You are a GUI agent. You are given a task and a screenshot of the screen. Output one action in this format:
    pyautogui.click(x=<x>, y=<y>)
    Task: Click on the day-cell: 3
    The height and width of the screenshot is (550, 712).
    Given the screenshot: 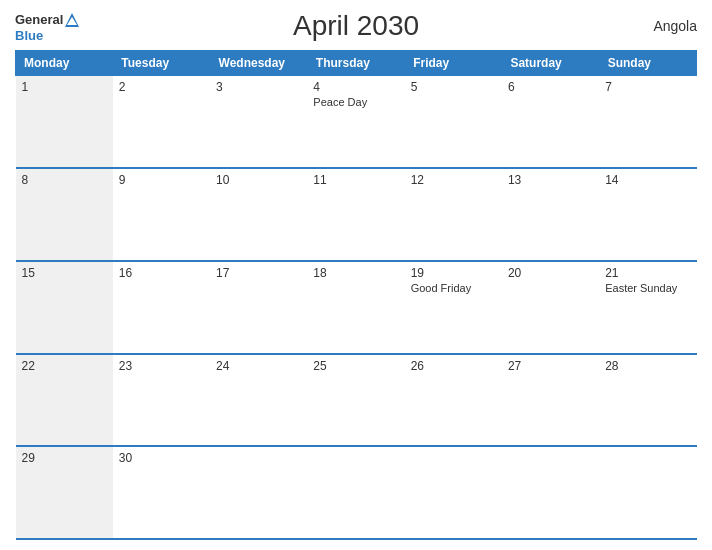 What is the action you would take?
    pyautogui.click(x=258, y=122)
    